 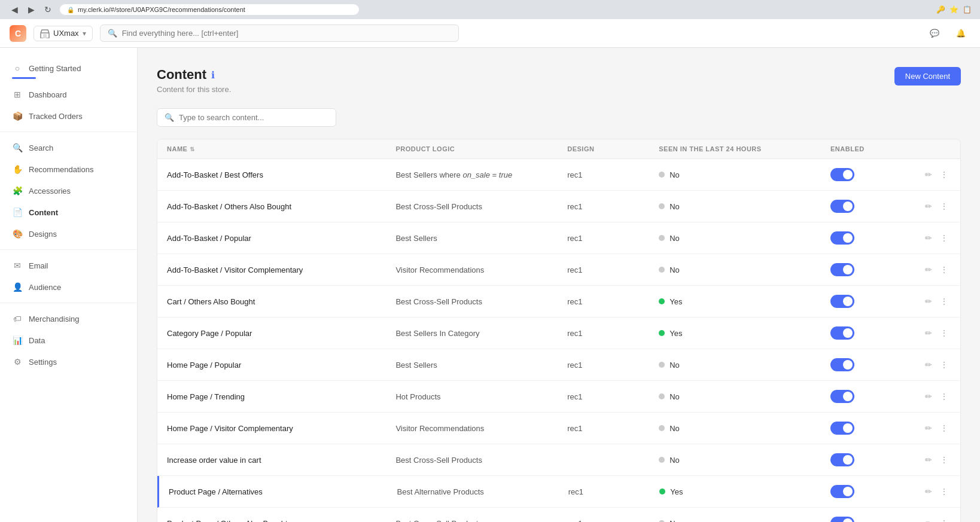 I want to click on back-button: ◀, so click(x=14, y=10).